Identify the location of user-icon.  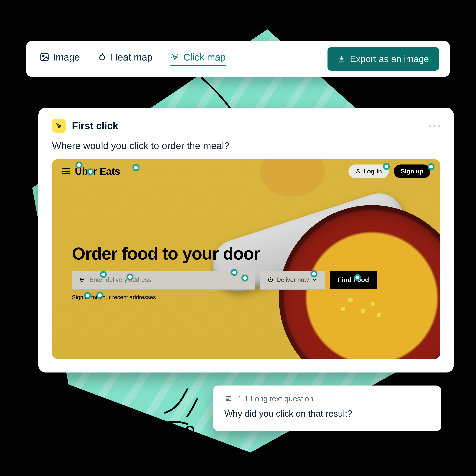
(358, 171).